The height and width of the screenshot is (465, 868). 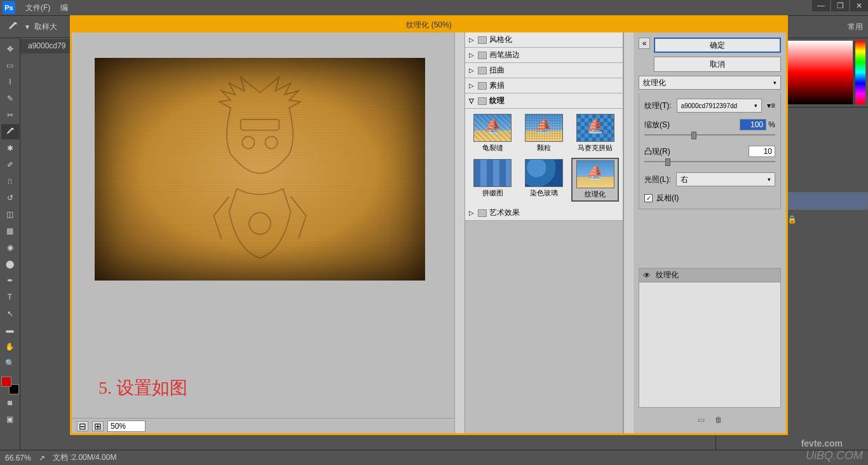 I want to click on collapse-toggle: «, so click(x=644, y=43).